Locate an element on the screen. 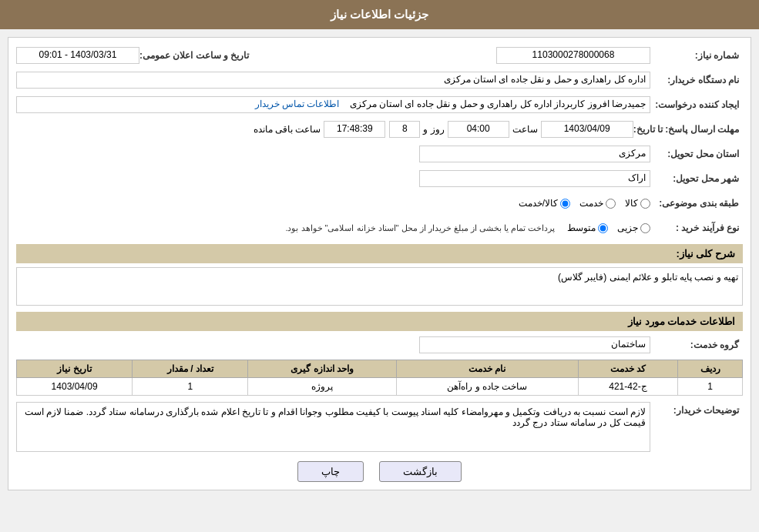  services-table: ردیف کد خدمت نام خدمت واحد اندازه گیری ت… is located at coordinates (379, 377).